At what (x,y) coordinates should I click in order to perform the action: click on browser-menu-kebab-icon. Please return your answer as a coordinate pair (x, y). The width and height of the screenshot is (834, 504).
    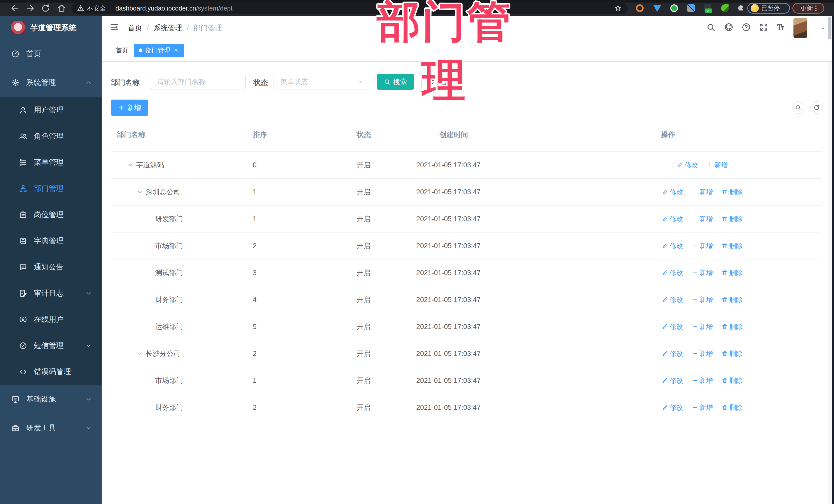
    Looking at the image, I should click on (816, 8).